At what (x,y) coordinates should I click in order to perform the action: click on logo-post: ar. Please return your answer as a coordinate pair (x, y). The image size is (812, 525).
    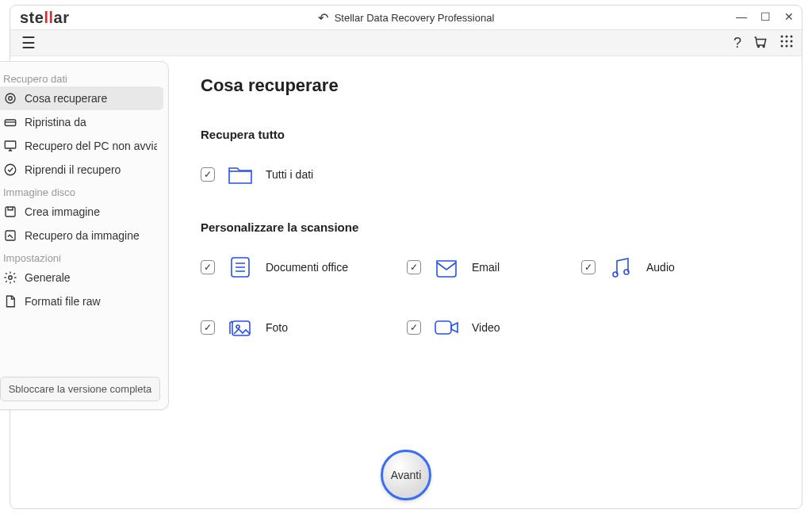
    Looking at the image, I should click on (62, 17).